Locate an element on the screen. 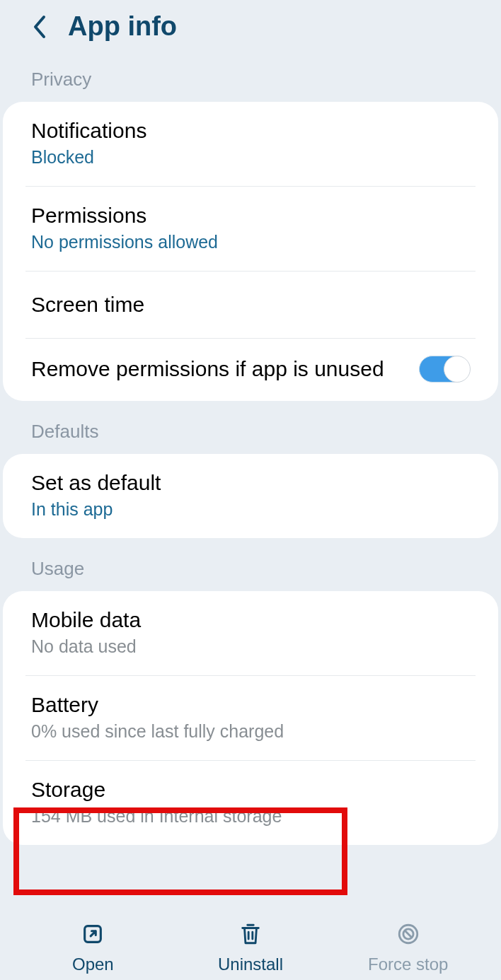 The width and height of the screenshot is (501, 980). header: App info is located at coordinates (250, 31).